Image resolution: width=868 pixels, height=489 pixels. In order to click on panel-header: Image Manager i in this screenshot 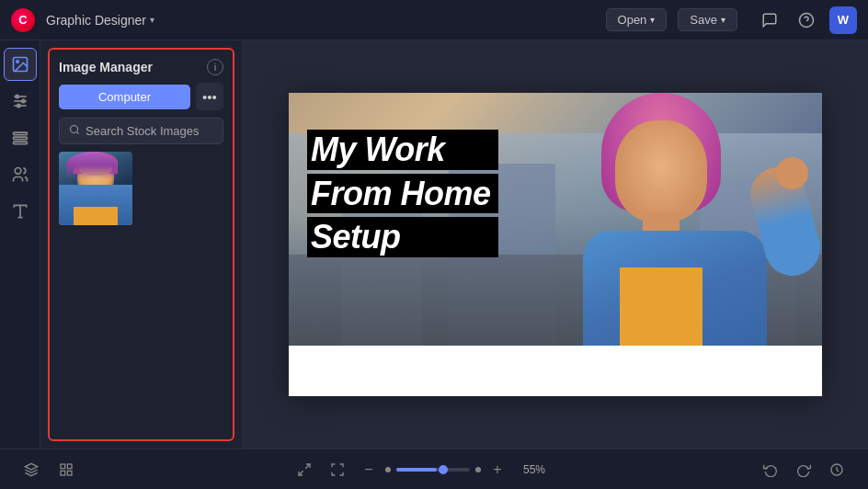, I will do `click(142, 67)`.